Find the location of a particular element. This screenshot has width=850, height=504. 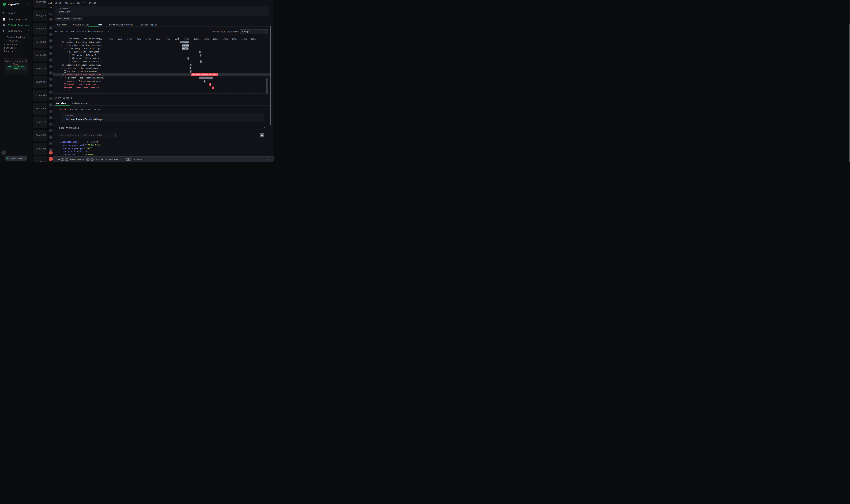

details-tab-column-values: Column Values is located at coordinates (80, 103).